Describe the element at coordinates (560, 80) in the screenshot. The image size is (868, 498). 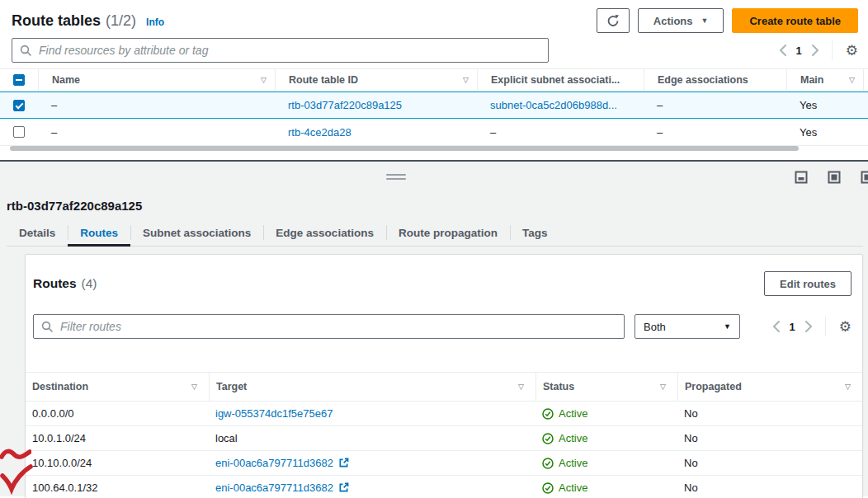
I see `column-header-explicit-subnet: Explicit subnet associati...` at that location.